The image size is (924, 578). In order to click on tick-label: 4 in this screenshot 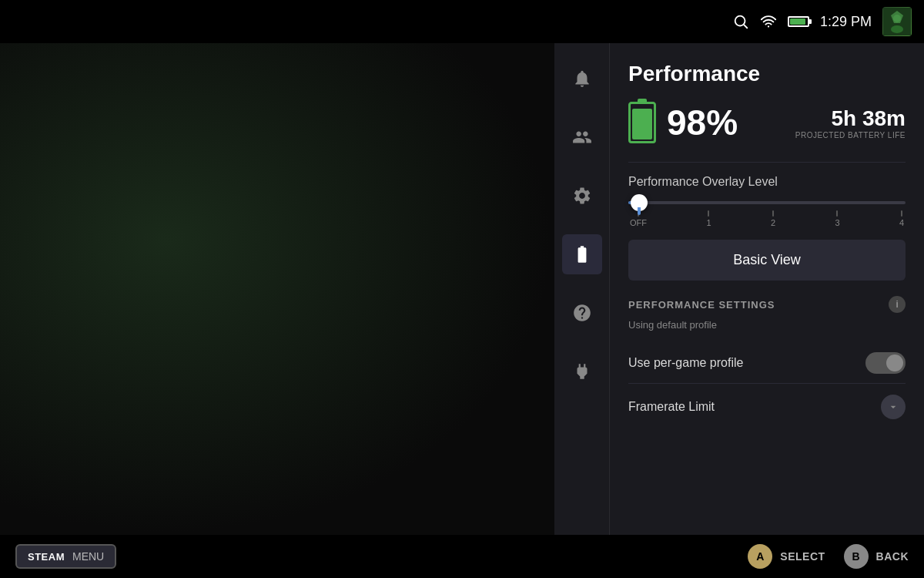, I will do `click(902, 223)`.